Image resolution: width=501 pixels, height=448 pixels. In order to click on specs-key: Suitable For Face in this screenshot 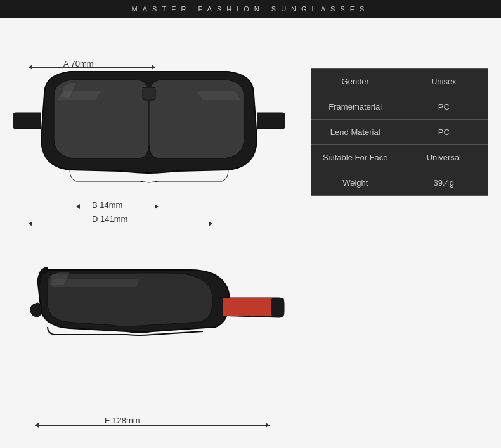, I will do `click(356, 157)`.